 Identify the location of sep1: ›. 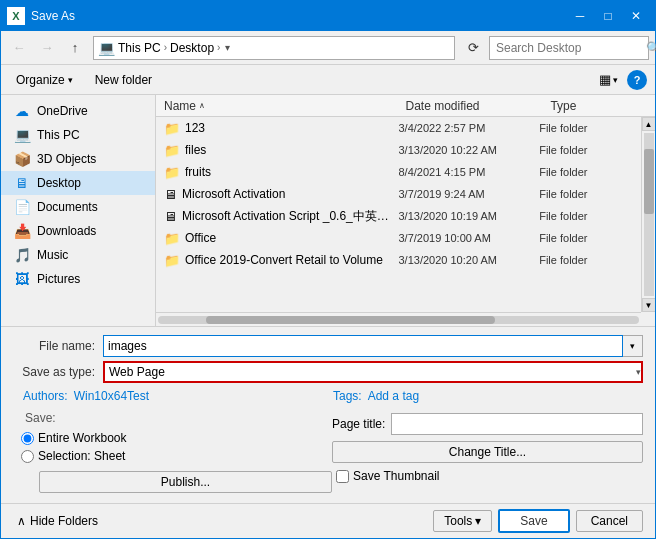
(166, 48).